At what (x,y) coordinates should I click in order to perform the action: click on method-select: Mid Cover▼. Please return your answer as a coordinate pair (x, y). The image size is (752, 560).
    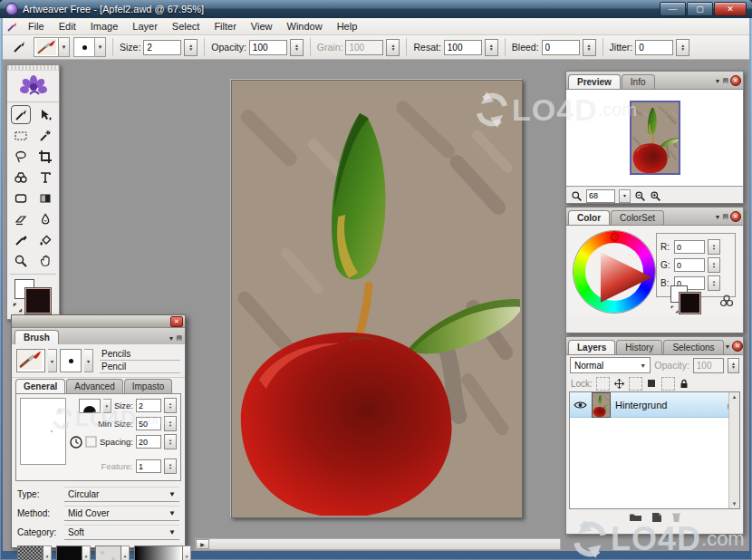
    Looking at the image, I should click on (121, 513).